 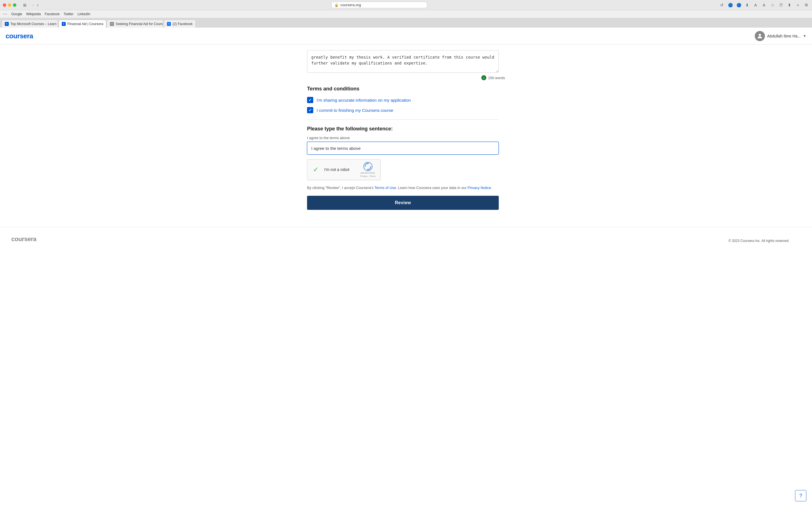 What do you see at coordinates (406, 133) in the screenshot?
I see `main-content: greatly benefit my thesis work. A verifi…` at bounding box center [406, 133].